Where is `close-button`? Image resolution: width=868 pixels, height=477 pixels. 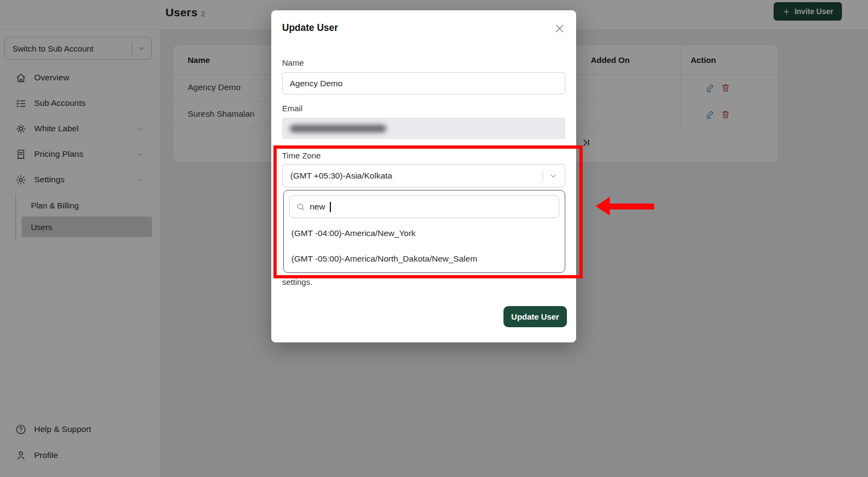
close-button is located at coordinates (559, 28).